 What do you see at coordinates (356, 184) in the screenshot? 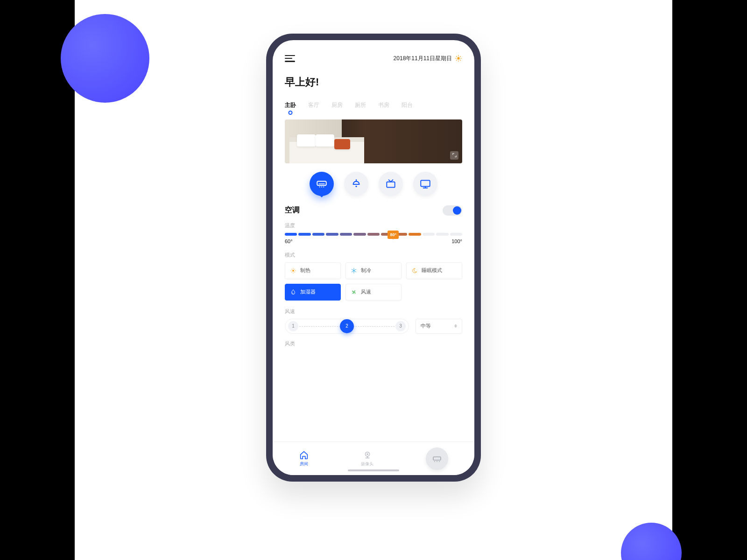
I see `device-light-icon` at bounding box center [356, 184].